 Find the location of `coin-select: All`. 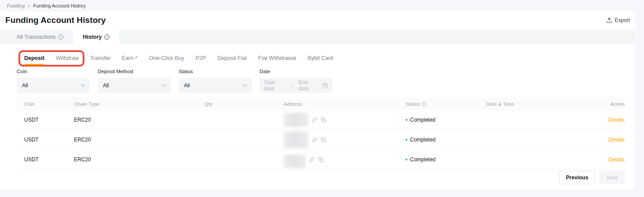

coin-select: All is located at coordinates (53, 85).